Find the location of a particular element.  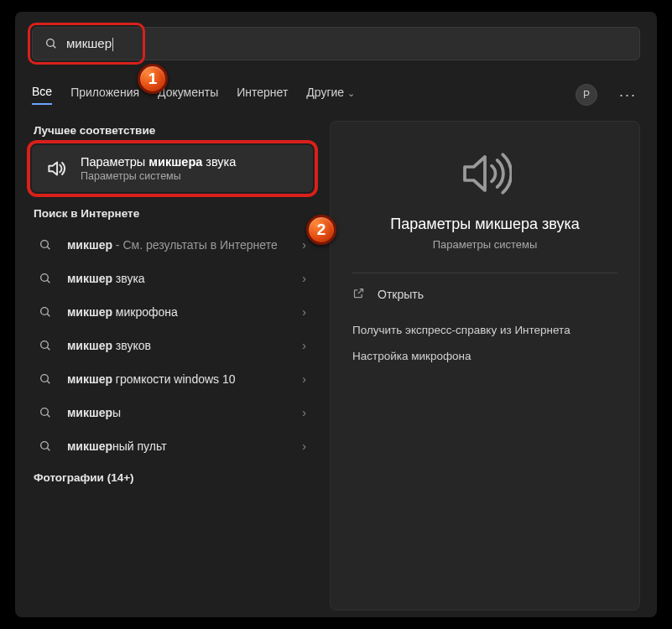

web-result-row: микшер микрофона› is located at coordinates (173, 312).